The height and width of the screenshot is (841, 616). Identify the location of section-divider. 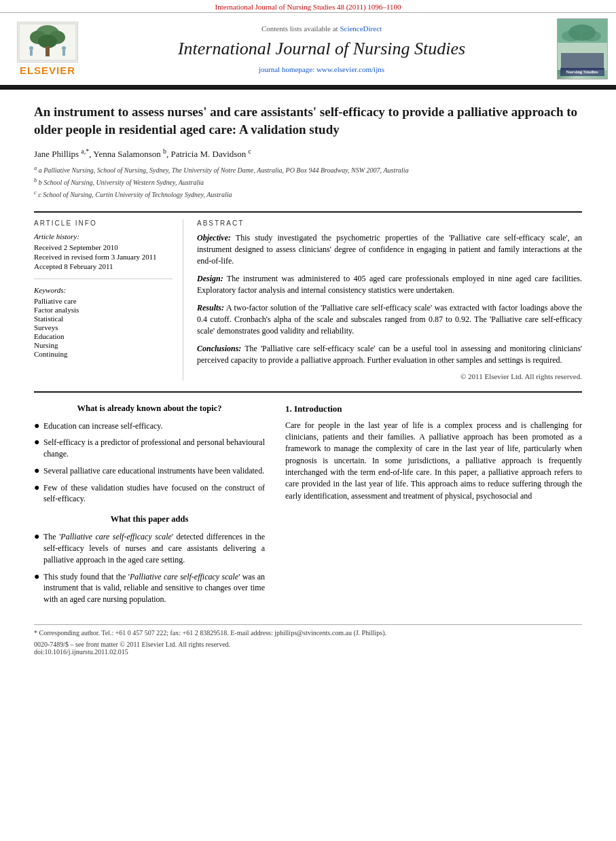
(308, 392).